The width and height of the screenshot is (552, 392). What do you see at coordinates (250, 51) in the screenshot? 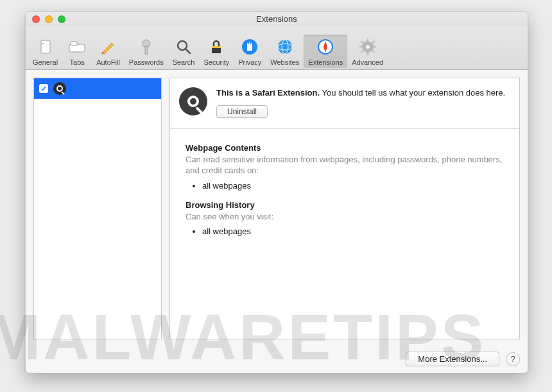
I see `tab-privacy: Privacy` at bounding box center [250, 51].